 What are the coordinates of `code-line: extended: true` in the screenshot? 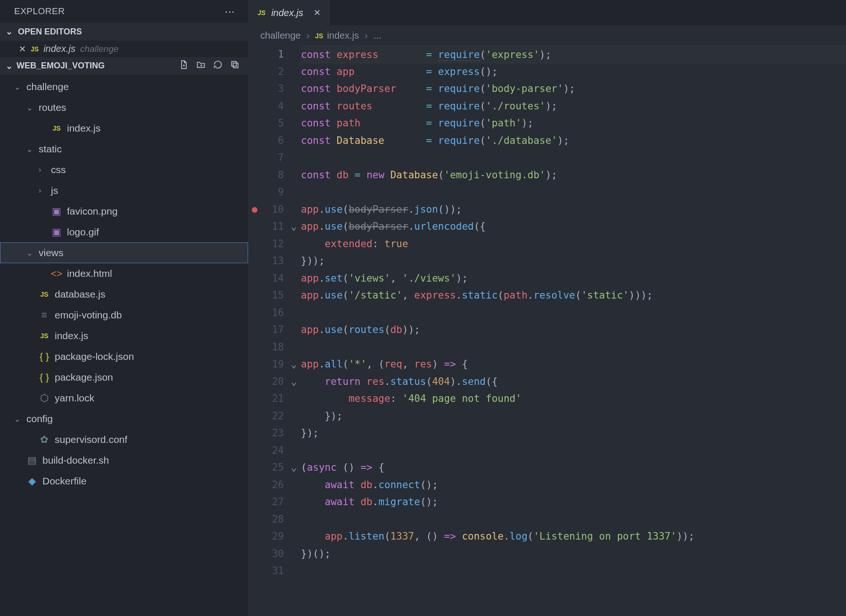 It's located at (573, 244).